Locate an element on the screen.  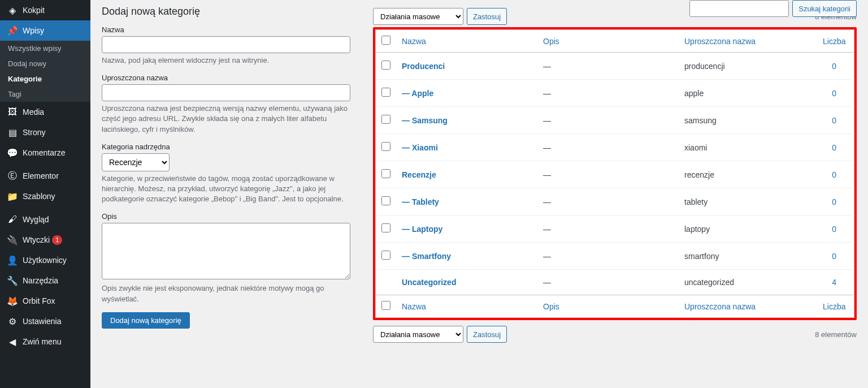
collapse-icon: ◀ is located at coordinates (12, 342).